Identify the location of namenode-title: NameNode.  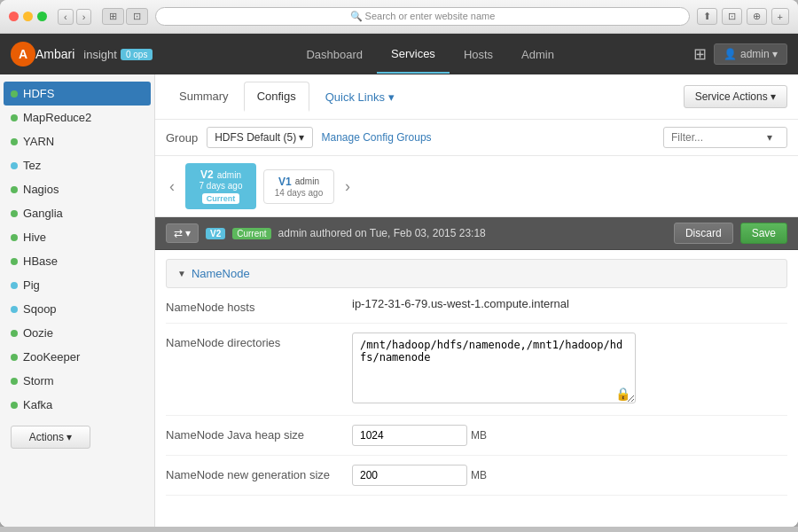
(221, 273).